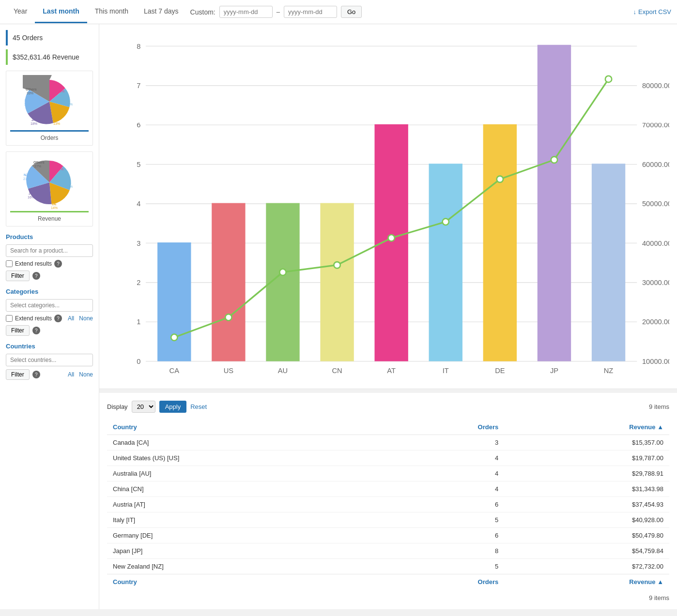 This screenshot has width=677, height=616. What do you see at coordinates (500, 243) in the screenshot?
I see `bar-de` at bounding box center [500, 243].